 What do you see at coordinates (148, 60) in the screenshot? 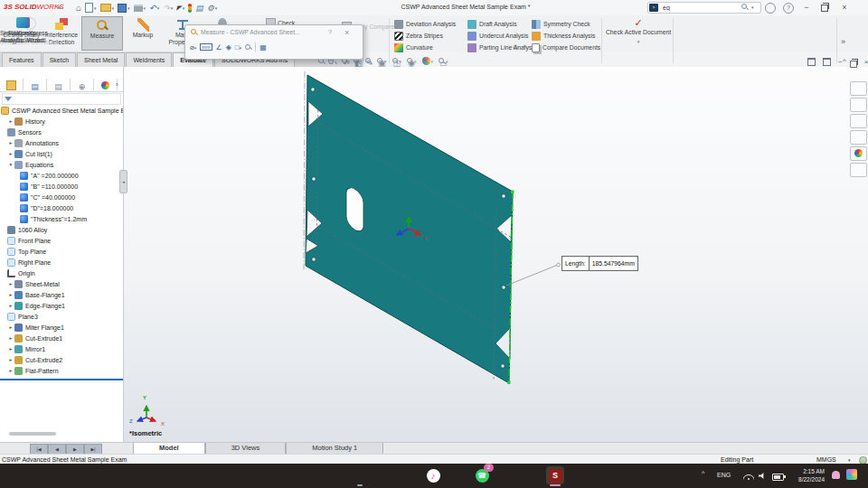
I see `commandmanager-tab: Weldments` at bounding box center [148, 60].